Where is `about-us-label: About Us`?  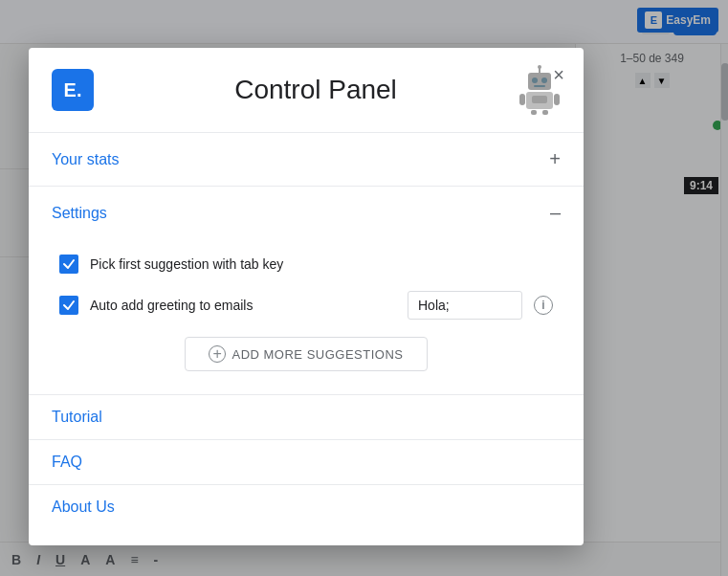
about-us-label: About Us is located at coordinates (83, 507).